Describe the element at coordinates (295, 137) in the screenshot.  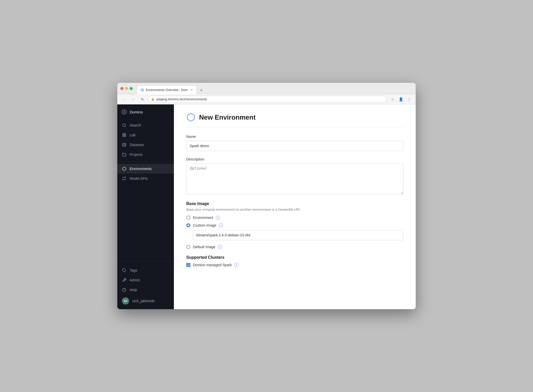
I see `name-label: Name` at that location.